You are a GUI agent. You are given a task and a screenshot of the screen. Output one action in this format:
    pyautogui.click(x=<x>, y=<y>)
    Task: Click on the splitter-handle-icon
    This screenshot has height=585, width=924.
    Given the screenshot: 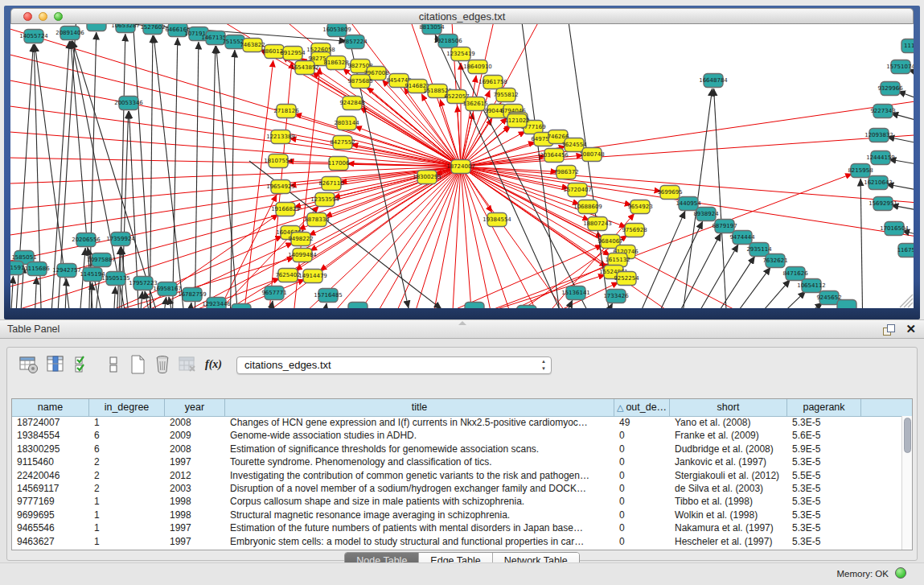 What is the action you would take?
    pyautogui.click(x=462, y=323)
    